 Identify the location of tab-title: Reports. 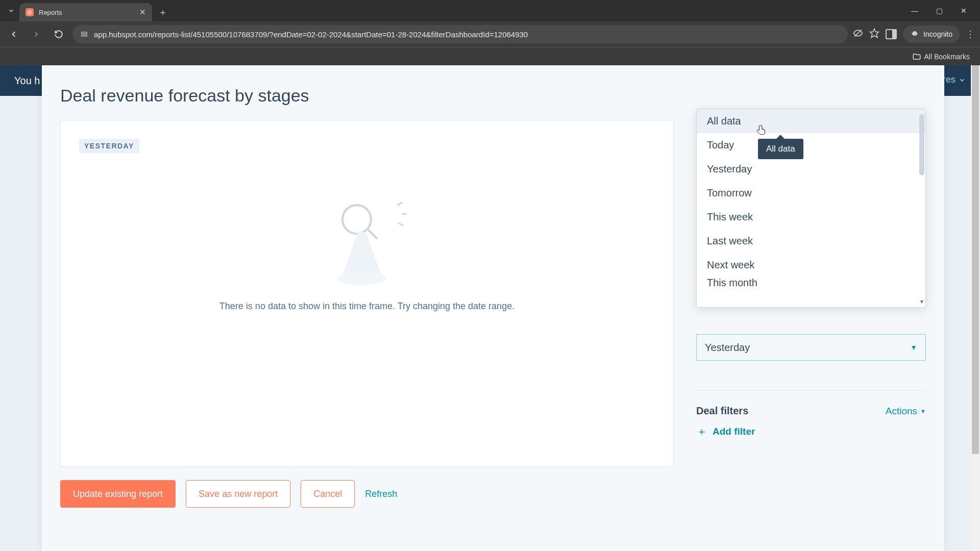
(51, 12).